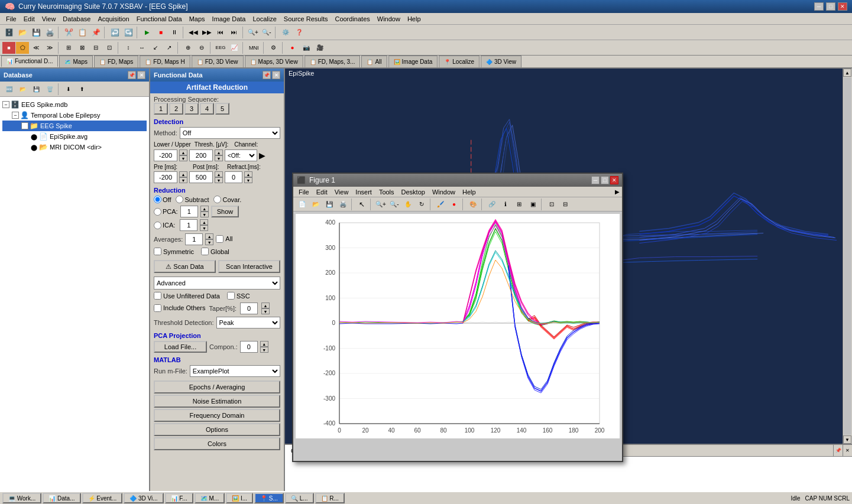 The height and width of the screenshot is (504, 852). What do you see at coordinates (306, 19) in the screenshot?
I see `menu-source-results: Source Results` at bounding box center [306, 19].